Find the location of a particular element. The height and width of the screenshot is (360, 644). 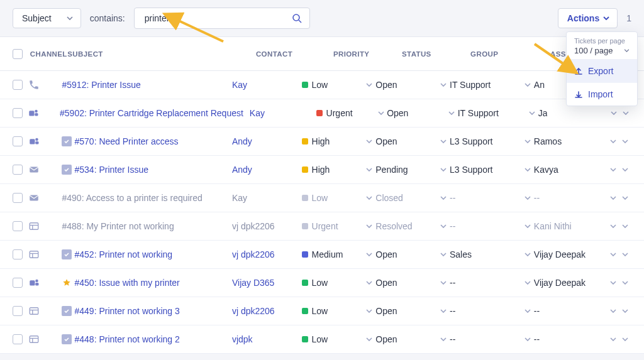

import-action: Import is located at coordinates (602, 94).